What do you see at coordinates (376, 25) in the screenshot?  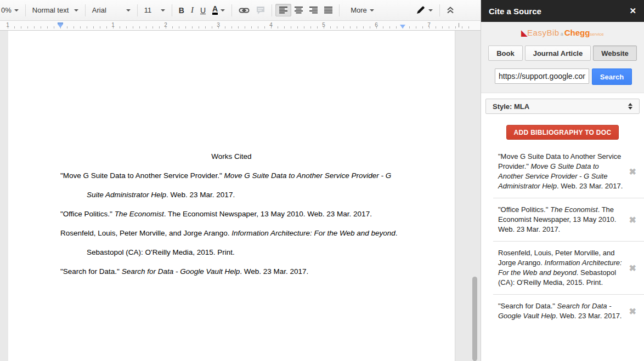 I see `ruler-number: 6` at bounding box center [376, 25].